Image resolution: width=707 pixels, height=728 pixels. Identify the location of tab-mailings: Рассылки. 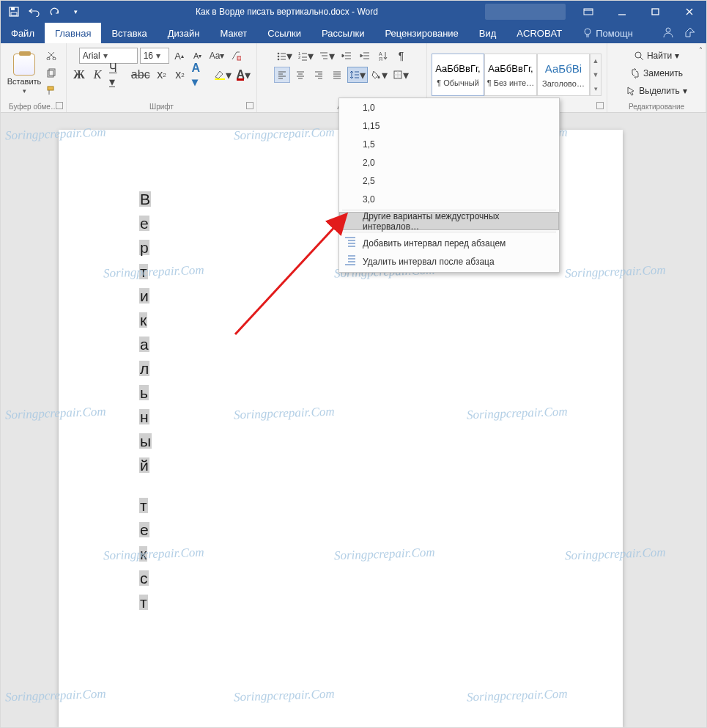
(343, 33).